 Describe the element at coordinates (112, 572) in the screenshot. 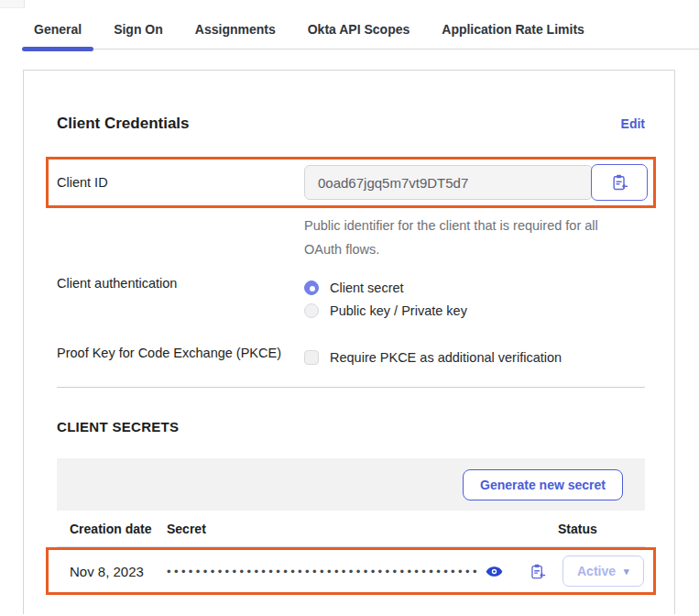

I see `secret-creation-date: Nov 8, 2023` at that location.